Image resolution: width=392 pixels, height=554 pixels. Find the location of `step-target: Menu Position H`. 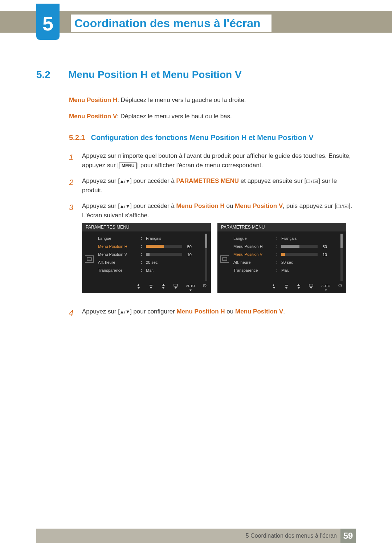

step-target: Menu Position H is located at coordinates (200, 311).